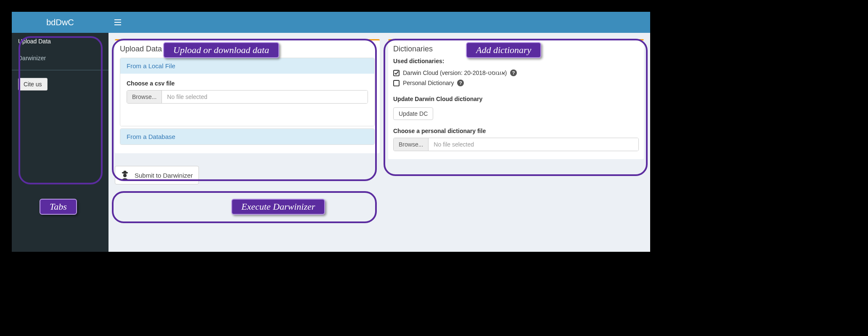 This screenshot has width=868, height=336. Describe the element at coordinates (157, 175) in the screenshot. I see `submit-darwinizer-button: Submit to Darwinizer` at that location.